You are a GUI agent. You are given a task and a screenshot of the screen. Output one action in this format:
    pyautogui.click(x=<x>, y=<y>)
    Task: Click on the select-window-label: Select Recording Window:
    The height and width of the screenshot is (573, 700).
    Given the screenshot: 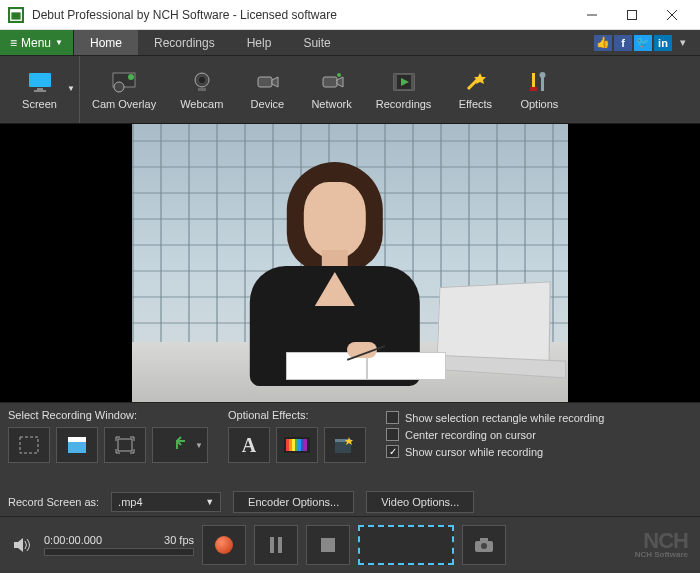 What is the action you would take?
    pyautogui.click(x=108, y=415)
    